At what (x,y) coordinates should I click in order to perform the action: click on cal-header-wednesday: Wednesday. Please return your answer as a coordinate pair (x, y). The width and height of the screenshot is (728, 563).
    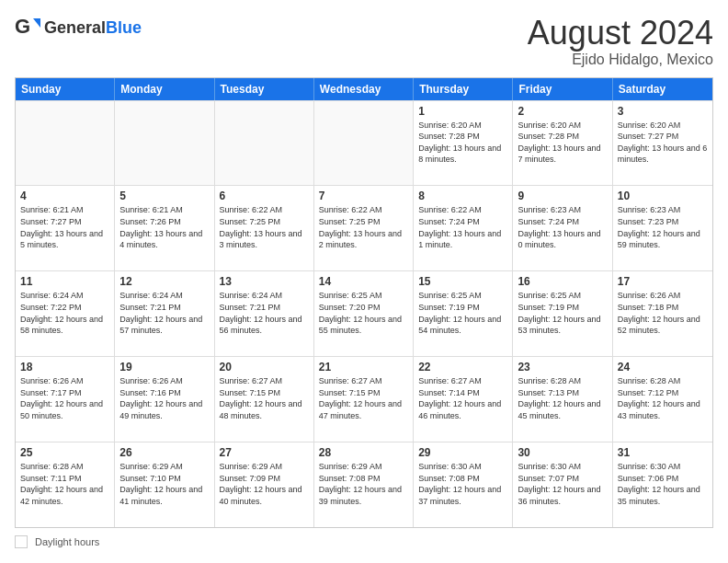
    Looking at the image, I should click on (364, 89).